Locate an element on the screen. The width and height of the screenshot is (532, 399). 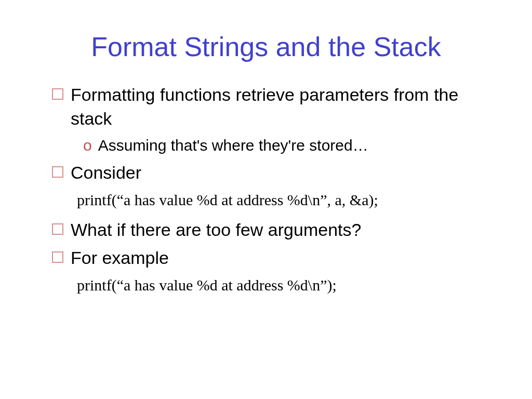
bullet-item: Formatting functions retrieve parameters… is located at coordinates (274, 107).